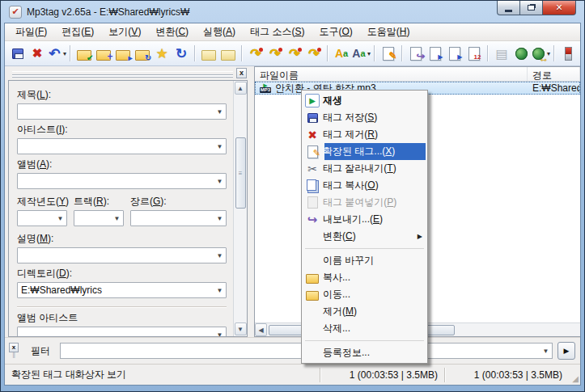  What do you see at coordinates (508, 8) in the screenshot?
I see `minimize-button` at bounding box center [508, 8].